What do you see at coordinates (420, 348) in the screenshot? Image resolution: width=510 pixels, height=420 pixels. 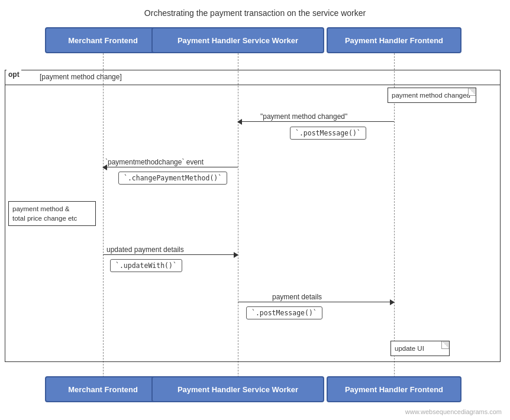 I see `note-update-ui: update UI` at bounding box center [420, 348].